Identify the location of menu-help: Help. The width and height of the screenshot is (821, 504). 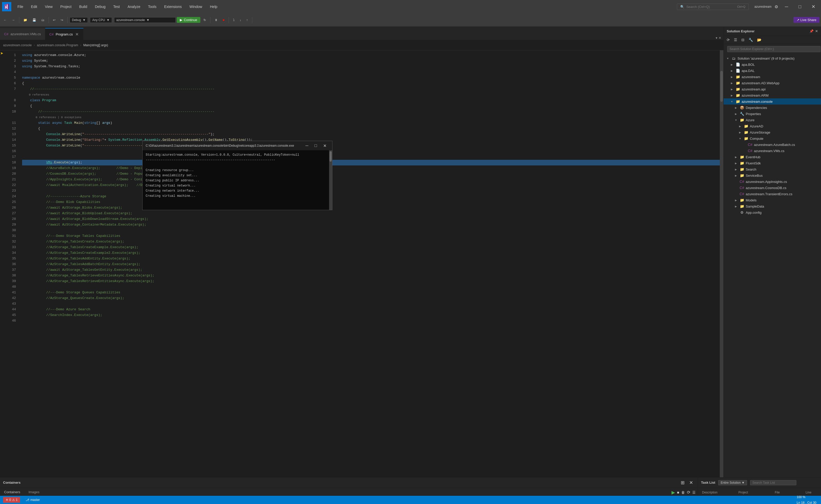
(214, 7).